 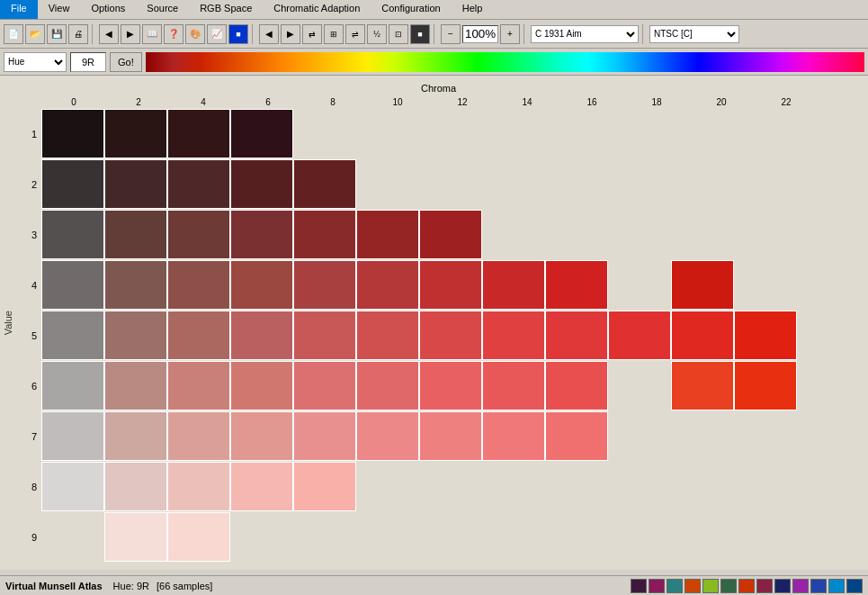 What do you see at coordinates (174, 34) in the screenshot?
I see `help-button: ❓` at bounding box center [174, 34].